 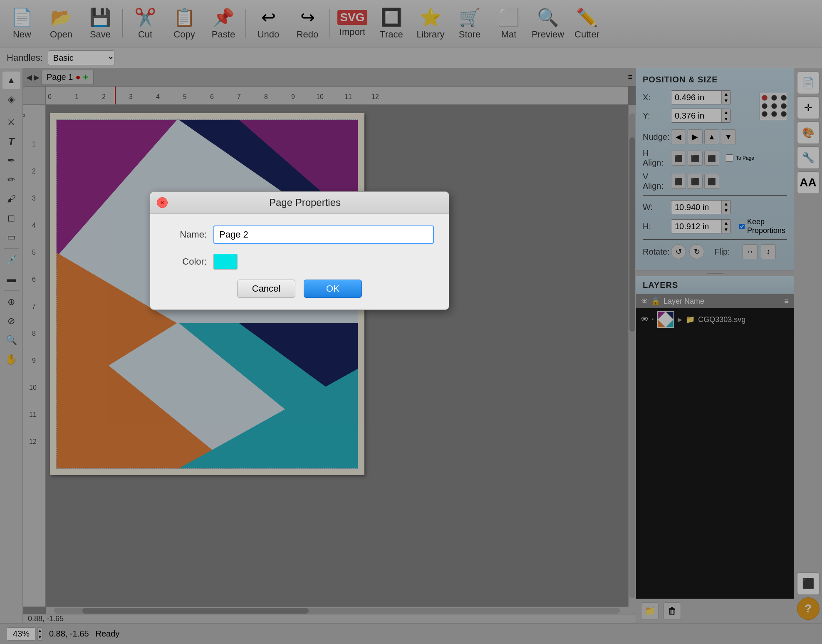 I want to click on panel-divider, so click(x=715, y=273).